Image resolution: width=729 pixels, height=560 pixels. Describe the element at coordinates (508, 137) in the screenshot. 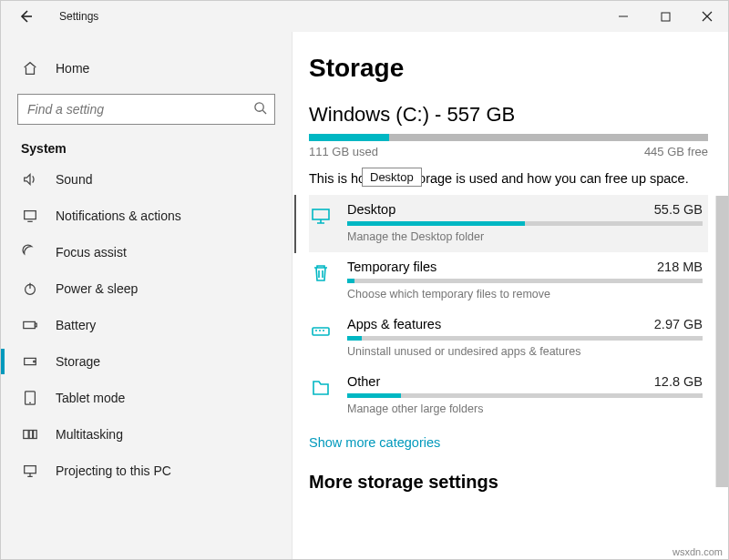

I see `drive-usage-bar` at that location.